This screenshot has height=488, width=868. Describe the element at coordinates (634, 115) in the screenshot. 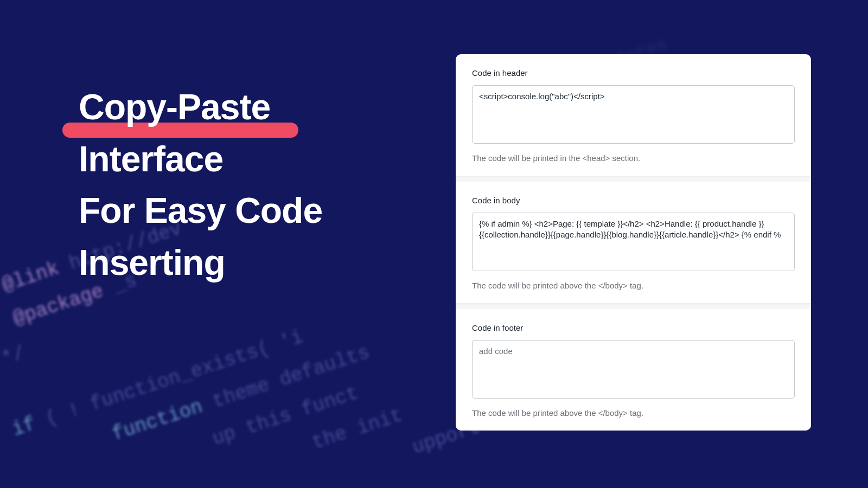

I see `code-header-card: Code in header The code will be printed …` at that location.